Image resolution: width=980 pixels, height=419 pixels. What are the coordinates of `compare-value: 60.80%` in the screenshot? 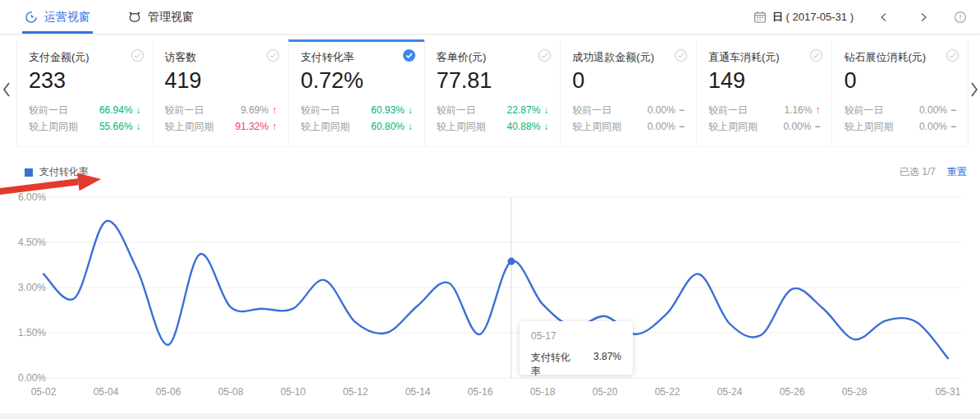 It's located at (387, 127).